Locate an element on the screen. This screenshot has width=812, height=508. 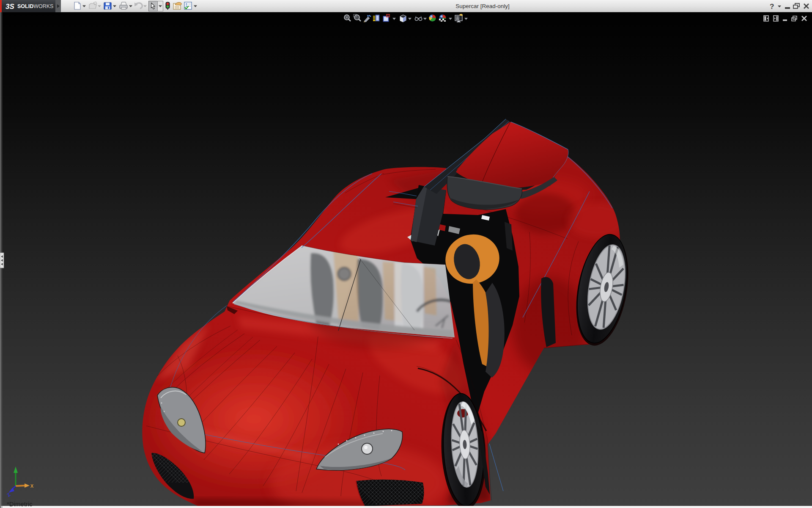
svg-text: SOLIDWORKS is located at coordinates (36, 6).